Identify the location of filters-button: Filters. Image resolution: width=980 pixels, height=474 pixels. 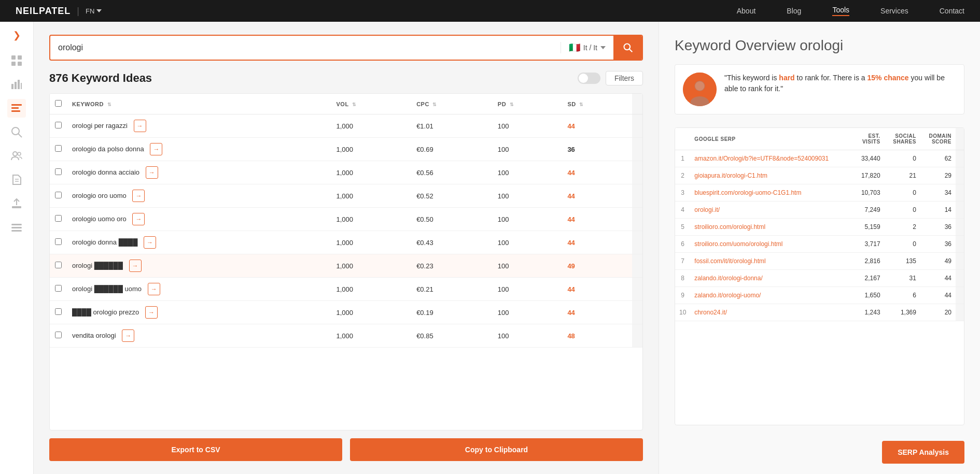
(624, 78).